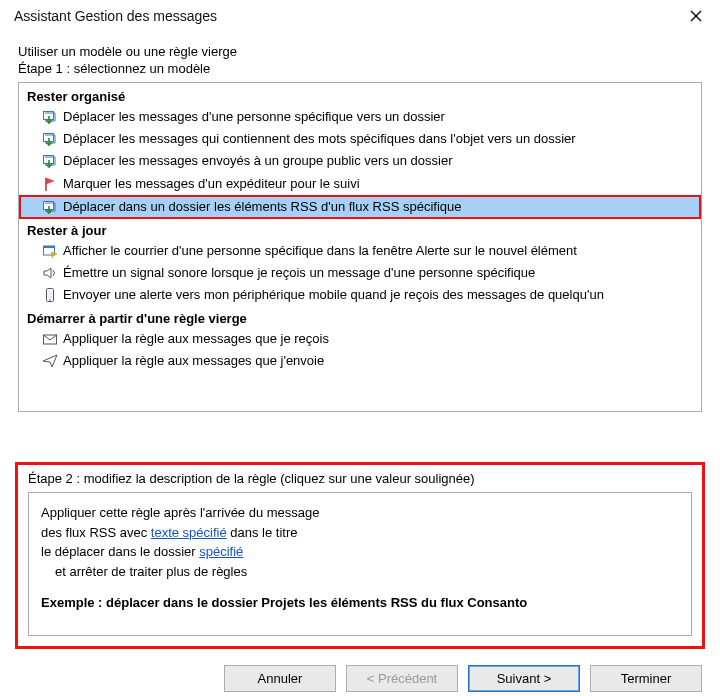 The image size is (720, 696). Describe the element at coordinates (360, 16) in the screenshot. I see `title-bar: Assistant Gestion des messages` at that location.